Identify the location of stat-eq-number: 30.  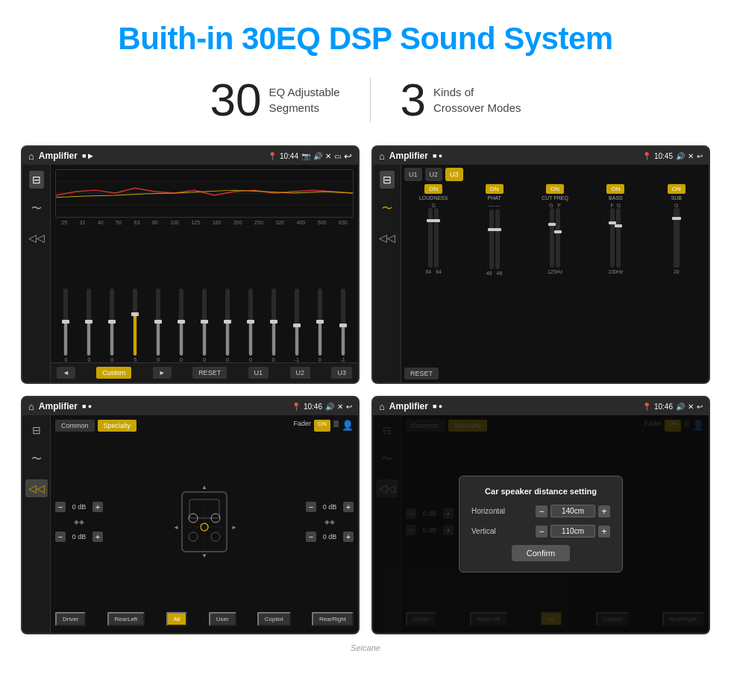
(236, 100).